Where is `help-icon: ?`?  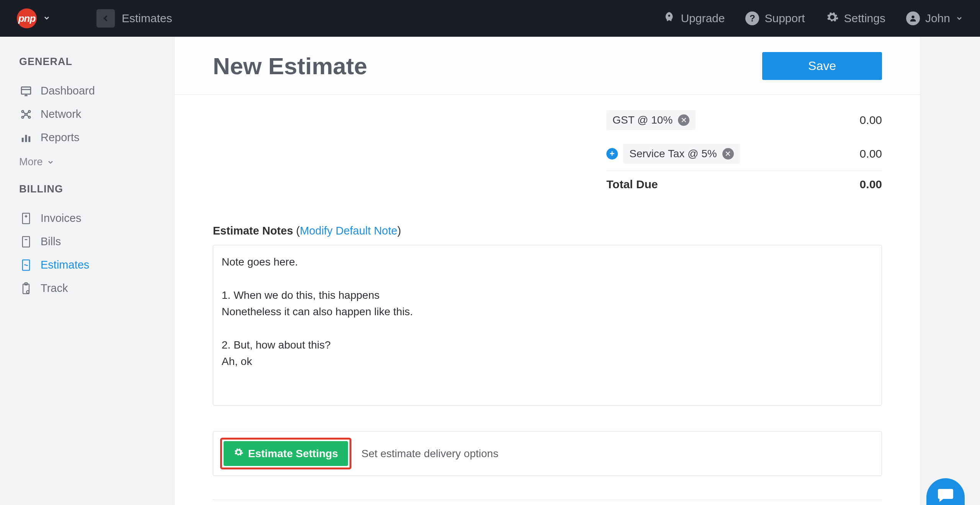
help-icon: ? is located at coordinates (752, 18).